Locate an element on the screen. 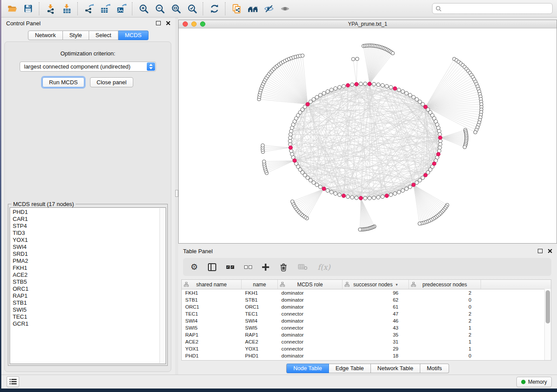  close-window-icon is located at coordinates (185, 24).